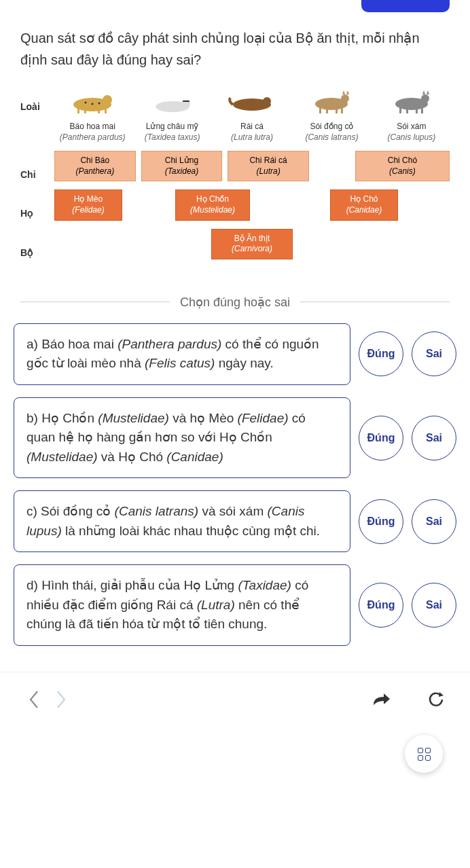 The image size is (470, 868). Describe the element at coordinates (34, 700) in the screenshot. I see `back-button` at that location.